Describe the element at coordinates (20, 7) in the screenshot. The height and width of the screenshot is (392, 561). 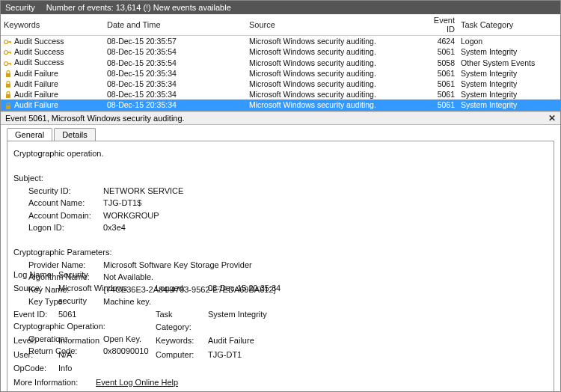
I see `log-title: Security` at that location.